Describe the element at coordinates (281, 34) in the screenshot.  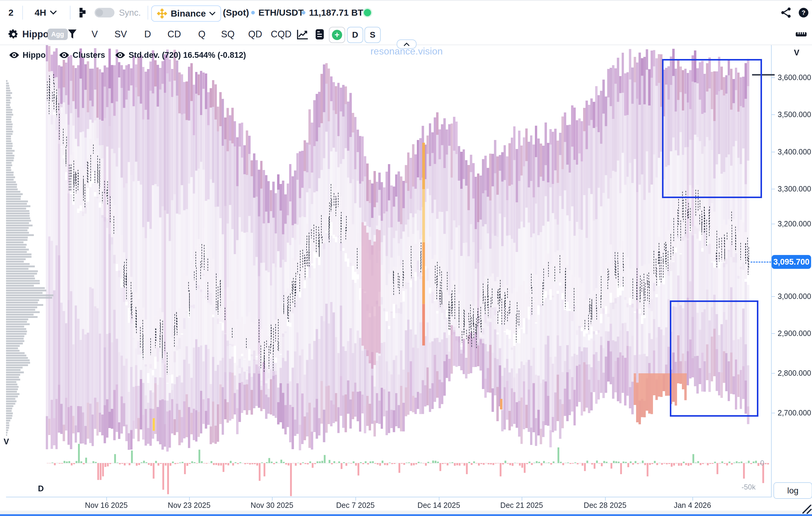
I see `toolbar-btn-cqd: CQD` at that location.